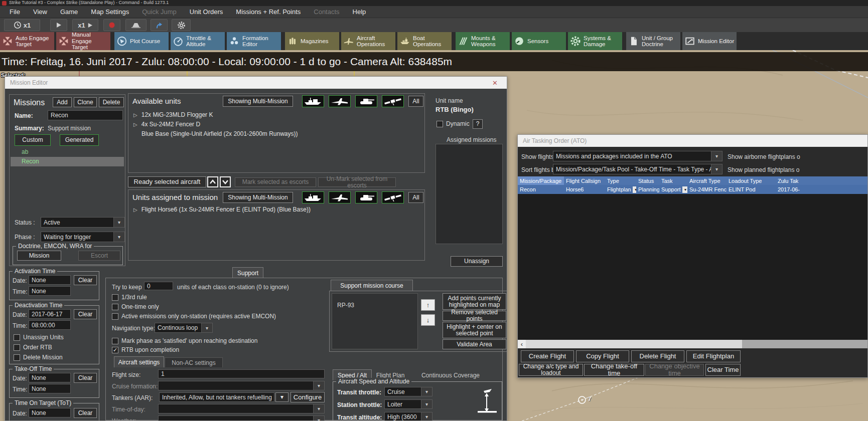 The image size is (868, 421). What do you see at coordinates (673, 180) in the screenshot?
I see `col-task: Task` at bounding box center [673, 180].